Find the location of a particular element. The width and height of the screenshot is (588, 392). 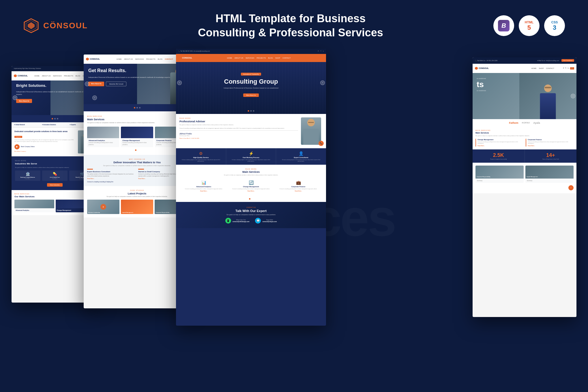

css3-badge: CSS 3 is located at coordinates (555, 26).